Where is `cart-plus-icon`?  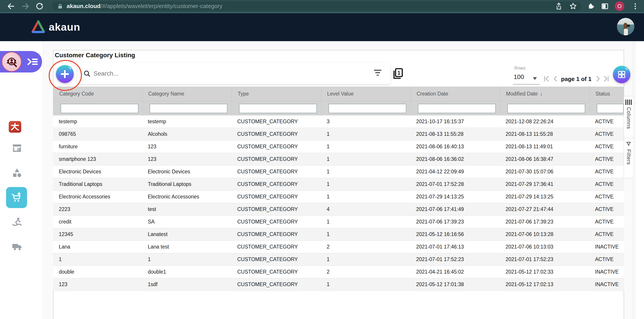 cart-plus-icon is located at coordinates (16, 198).